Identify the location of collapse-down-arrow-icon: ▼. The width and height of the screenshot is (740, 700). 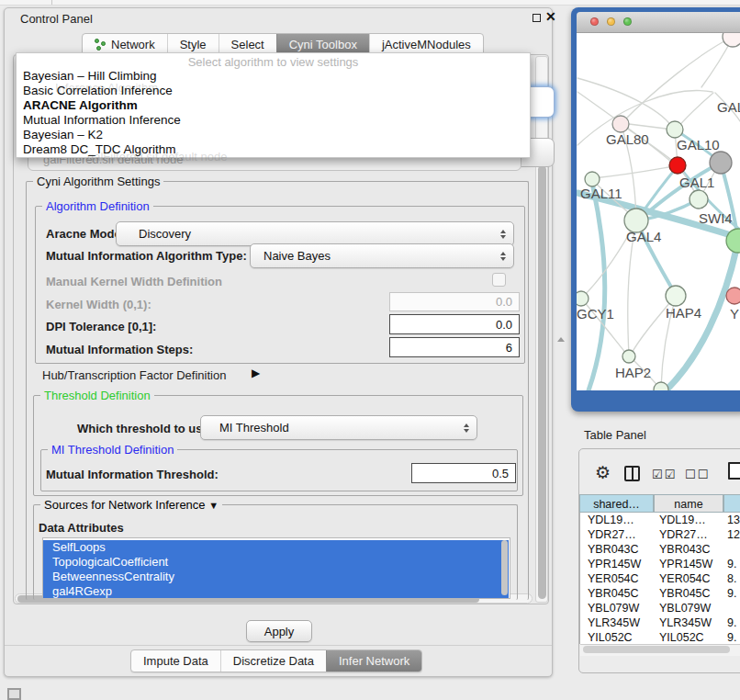
(213, 505).